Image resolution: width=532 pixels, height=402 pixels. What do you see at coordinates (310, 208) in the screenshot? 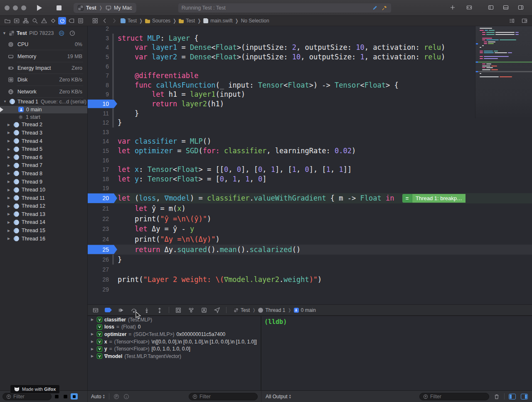
I see `code-line-21: 21 let ŷ = m(x)` at bounding box center [310, 208].